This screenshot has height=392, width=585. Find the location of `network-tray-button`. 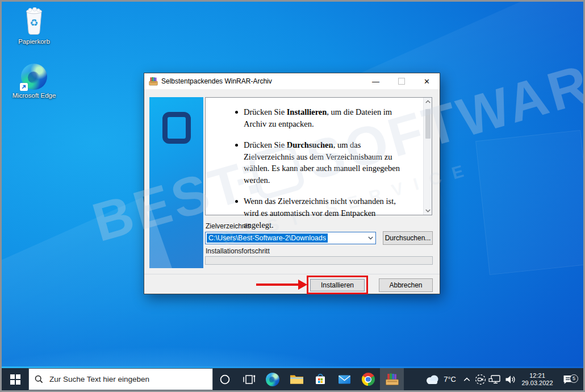

network-tray-button is located at coordinates (495, 380).